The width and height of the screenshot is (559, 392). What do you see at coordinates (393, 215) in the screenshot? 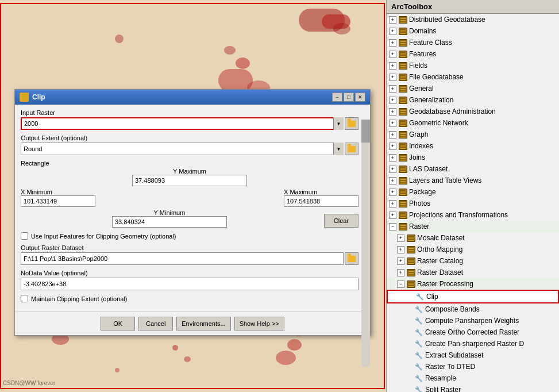
I see `expander-projections-and-transformations: +` at bounding box center [393, 215].